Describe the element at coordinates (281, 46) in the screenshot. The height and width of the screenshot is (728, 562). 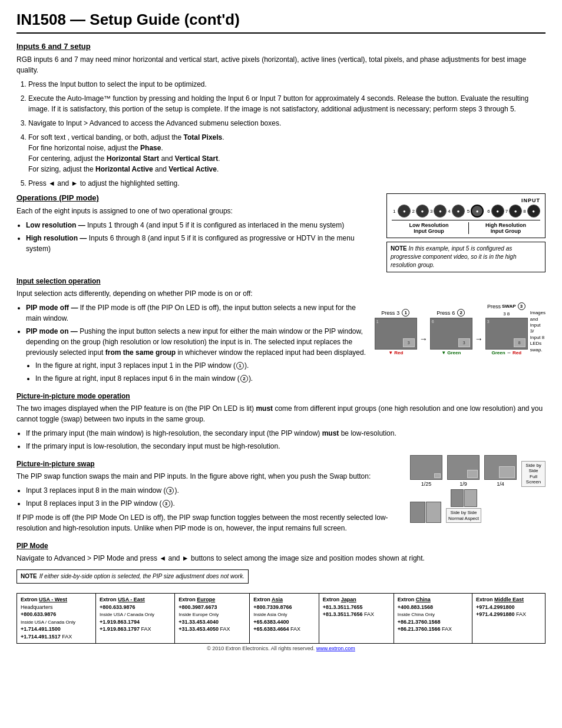
I see `inputs-setup-heading: Inputs 6 and 7 setup` at that location.